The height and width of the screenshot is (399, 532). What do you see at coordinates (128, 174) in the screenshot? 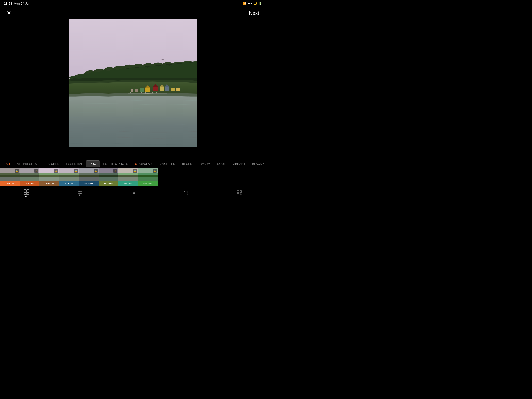
I see `preset-thumb-m5: 🔒` at bounding box center [128, 174].